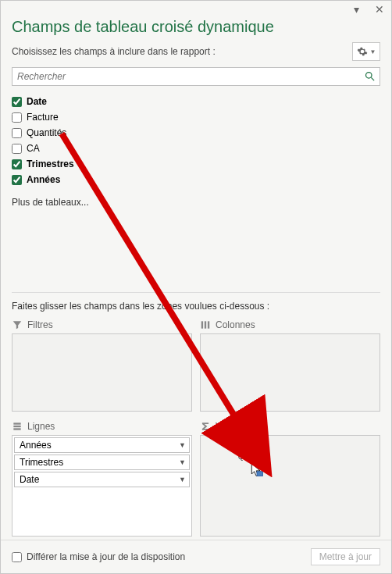  Describe the element at coordinates (257, 472) in the screenshot. I see `cursor-icon` at that location.